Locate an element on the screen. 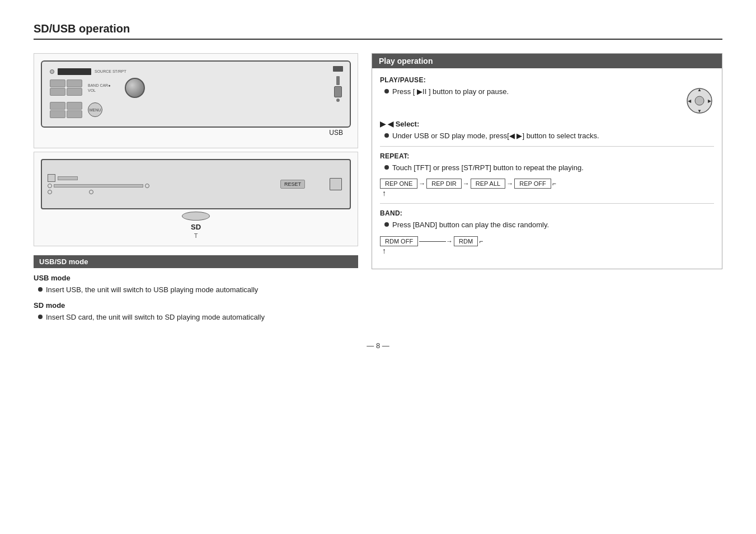 This screenshot has width=756, height=534. play-pause-label: PLAY/PAUSE: is located at coordinates (547, 80).